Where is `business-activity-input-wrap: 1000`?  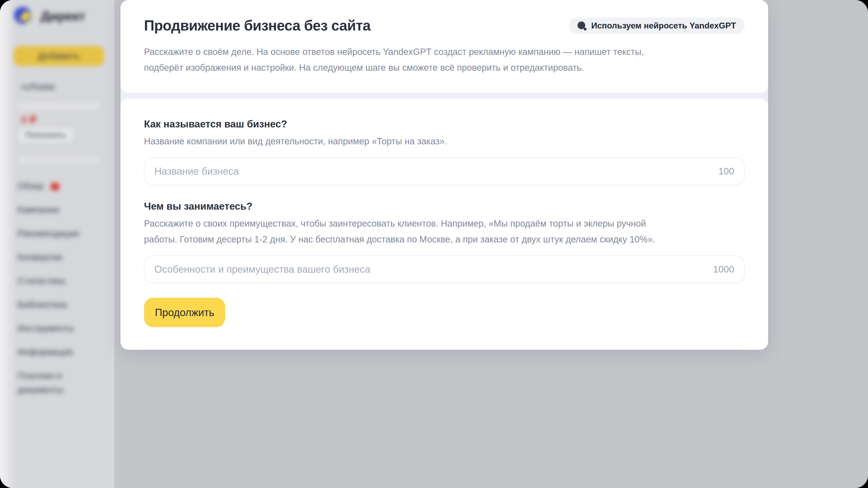
business-activity-input-wrap: 1000 is located at coordinates (444, 269).